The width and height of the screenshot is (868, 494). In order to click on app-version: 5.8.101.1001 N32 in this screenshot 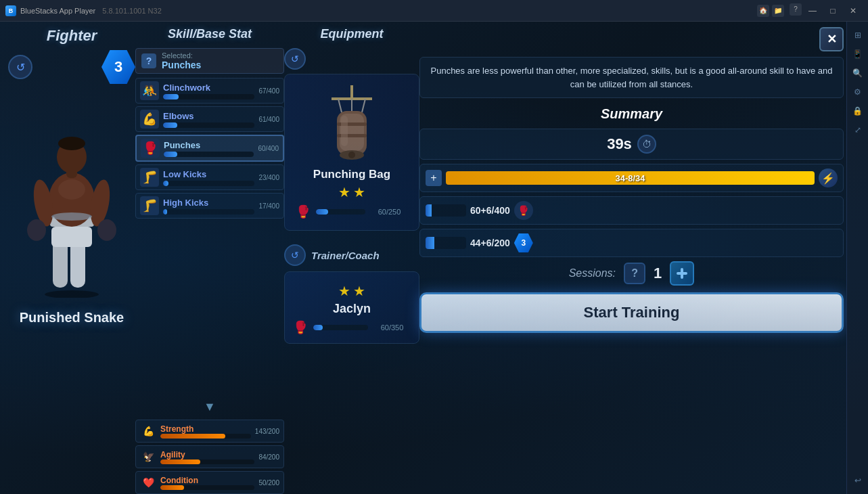, I will do `click(131, 11)`.